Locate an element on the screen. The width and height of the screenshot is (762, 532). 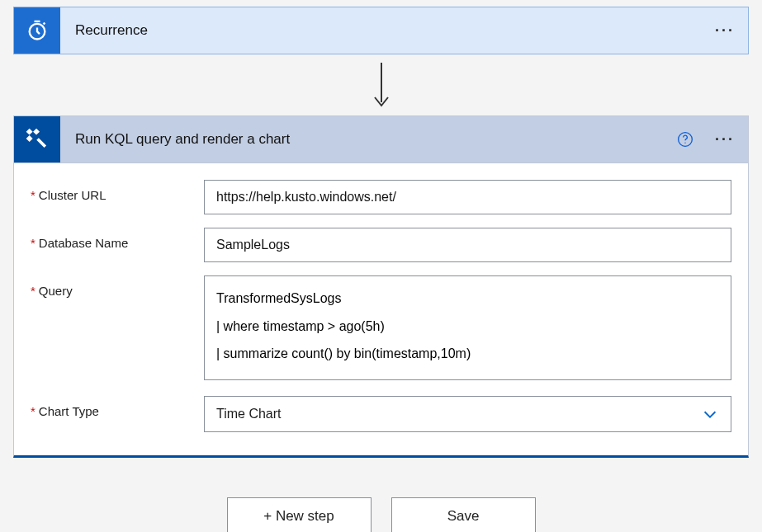
label-cluster-url: *Cluster URL is located at coordinates (117, 191).